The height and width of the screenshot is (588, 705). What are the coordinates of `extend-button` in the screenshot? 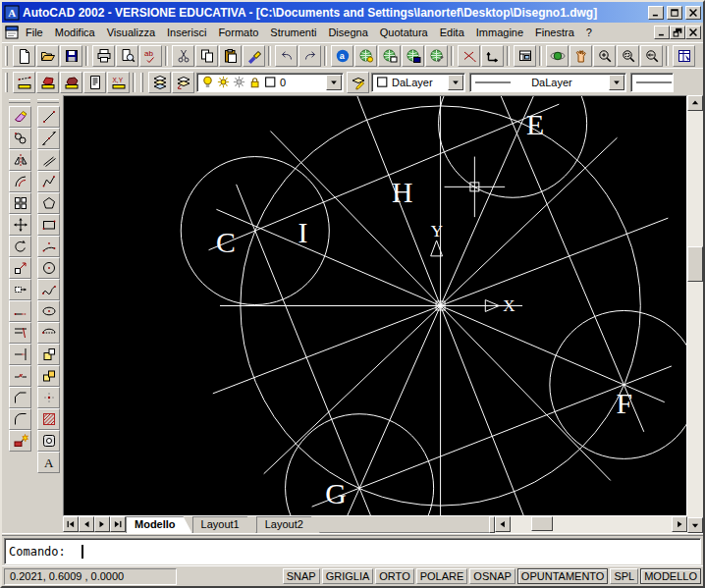 It's located at (20, 354).